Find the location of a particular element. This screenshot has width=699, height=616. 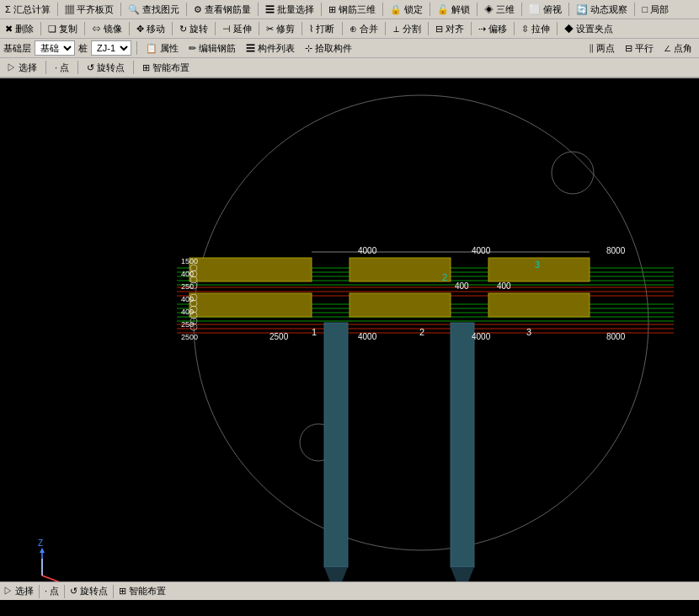

unlock-button: 🔓 解锁 is located at coordinates (453, 9).